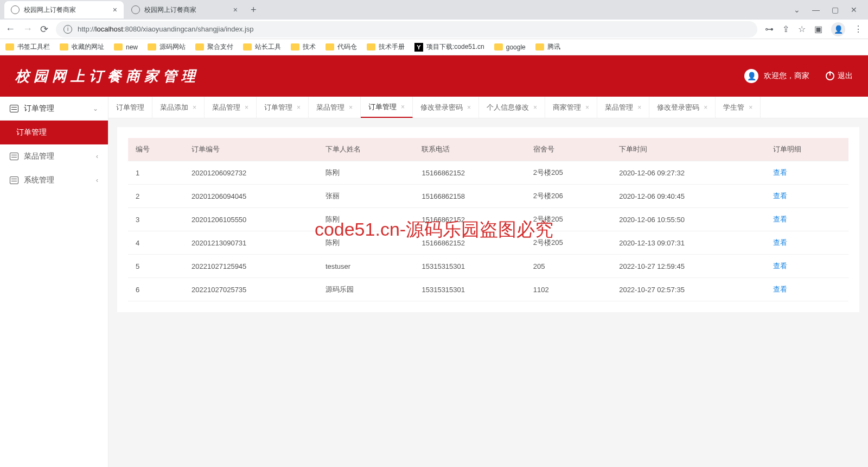 The width and height of the screenshot is (868, 467). What do you see at coordinates (64, 10) in the screenshot?
I see `browser-tab-active: 校园网上订餐商家 ×` at bounding box center [64, 10].